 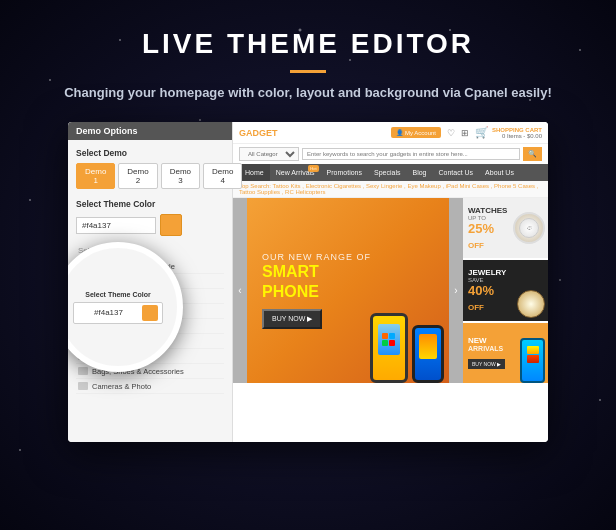 I want to click on demo-btn-4: Demo 4, so click(x=222, y=176).